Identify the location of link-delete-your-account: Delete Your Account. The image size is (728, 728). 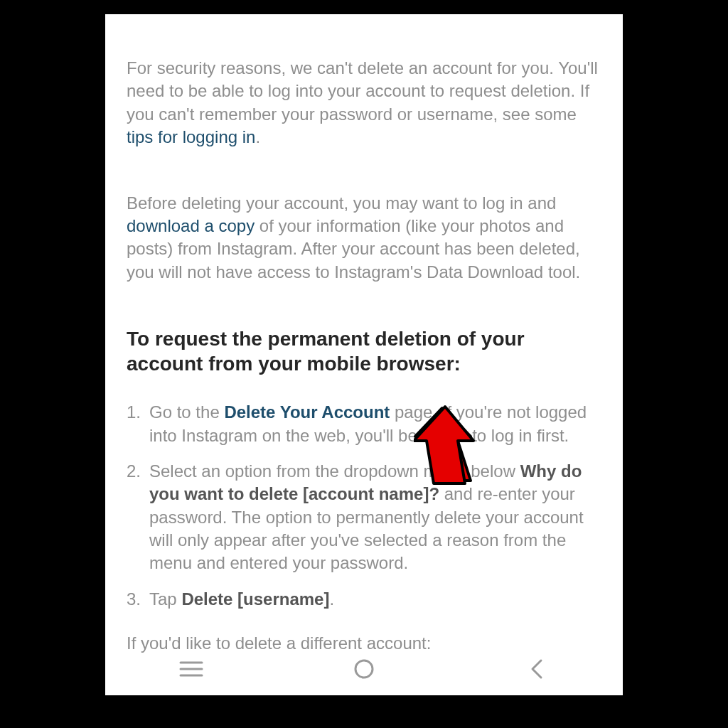
(307, 412).